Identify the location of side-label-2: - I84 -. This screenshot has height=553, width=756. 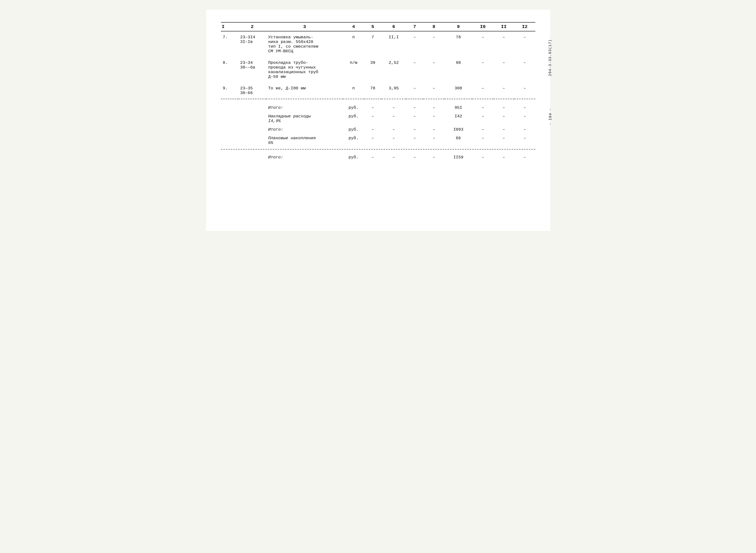
(551, 116).